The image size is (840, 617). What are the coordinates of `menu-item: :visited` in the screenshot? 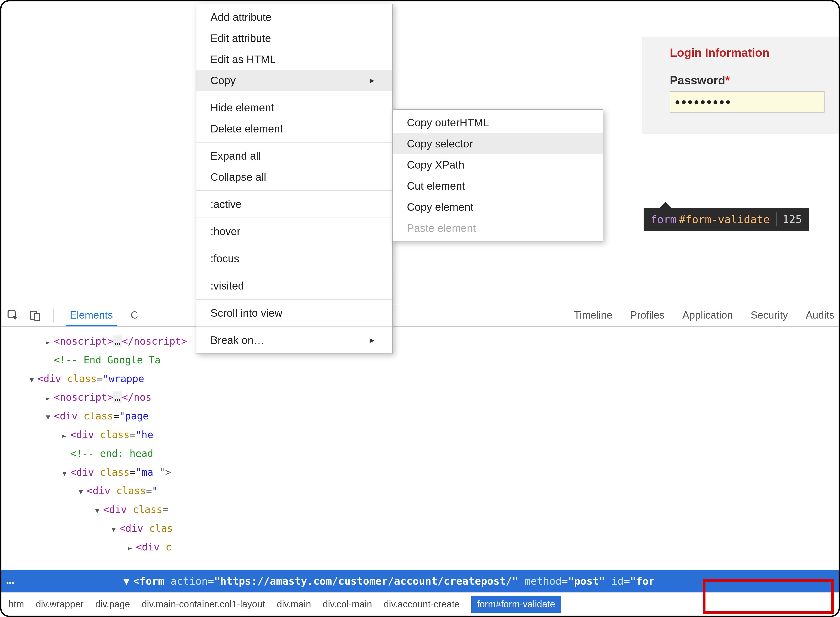 It's located at (294, 286).